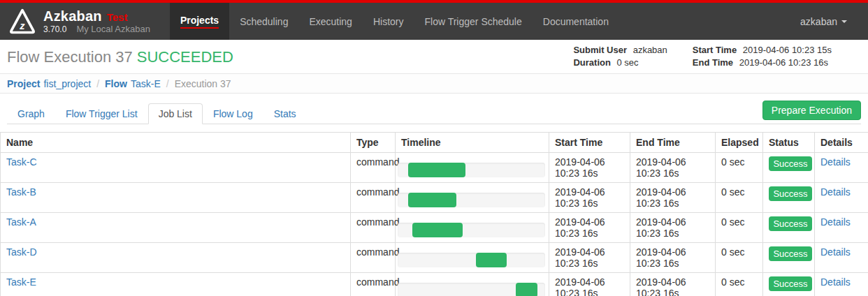 Image resolution: width=868 pixels, height=296 pixels. What do you see at coordinates (176, 142) in the screenshot?
I see `col-header-name: Name` at bounding box center [176, 142].